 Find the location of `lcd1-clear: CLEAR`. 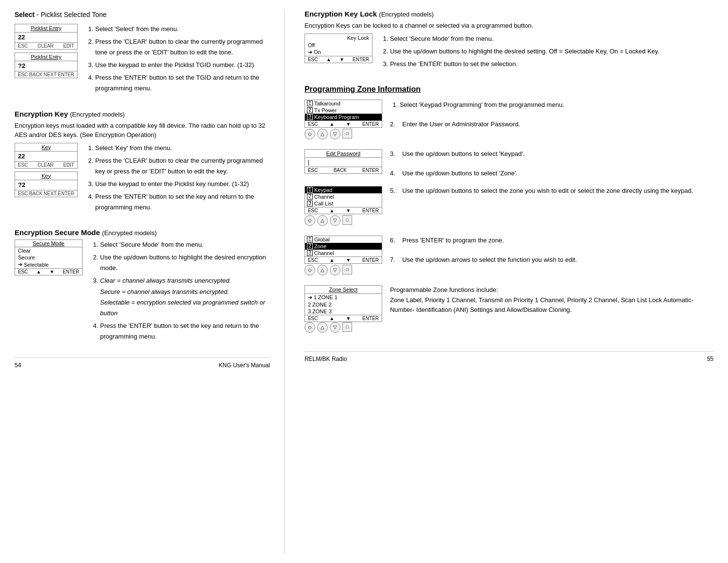

lcd1-clear: CLEAR is located at coordinates (46, 46).